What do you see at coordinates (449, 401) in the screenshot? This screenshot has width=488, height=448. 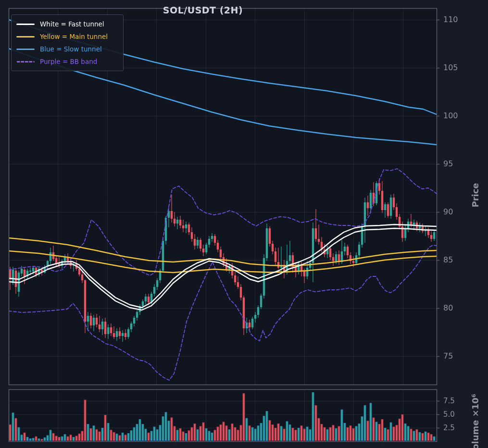 I see `volume-tick-label: 7.5` at bounding box center [449, 401].